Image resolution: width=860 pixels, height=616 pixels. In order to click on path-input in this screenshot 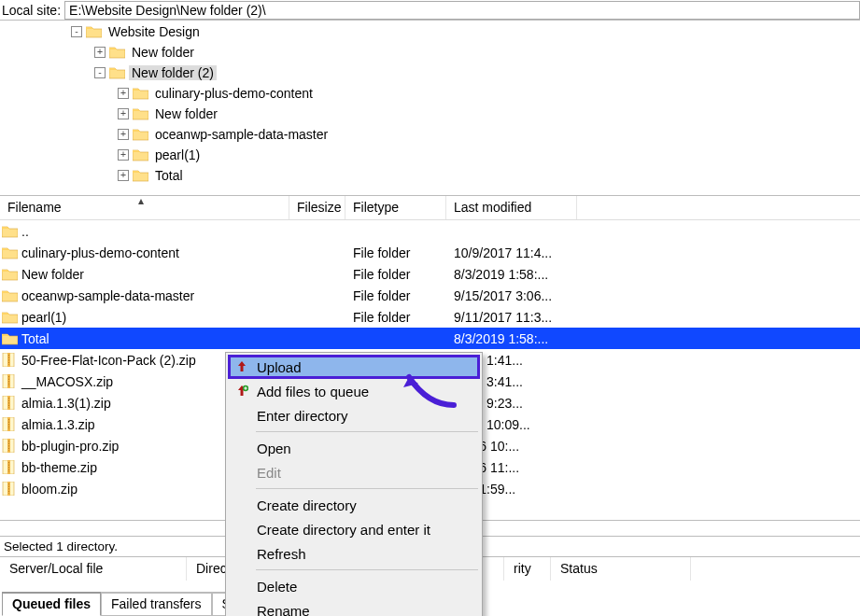, I will do `click(462, 10)`.